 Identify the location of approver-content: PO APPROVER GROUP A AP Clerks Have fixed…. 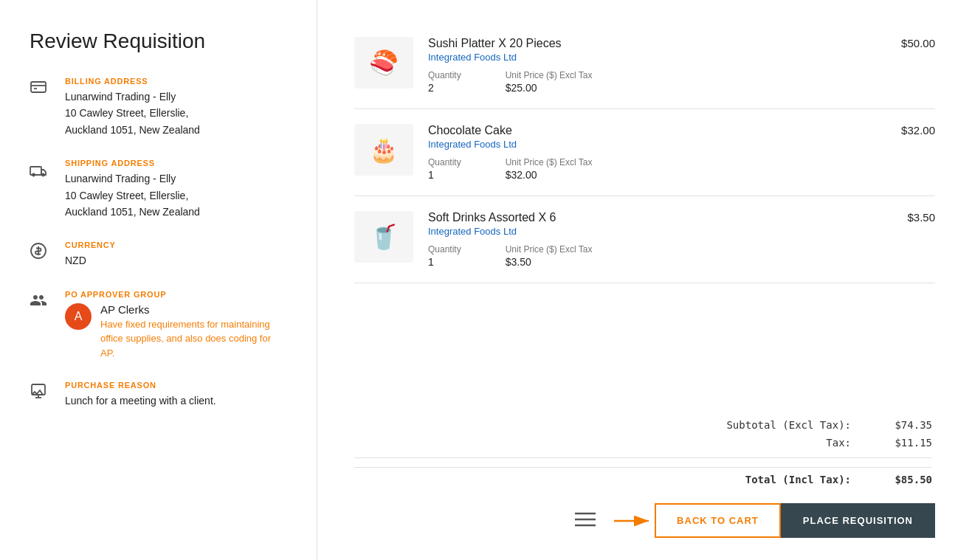
(176, 325).